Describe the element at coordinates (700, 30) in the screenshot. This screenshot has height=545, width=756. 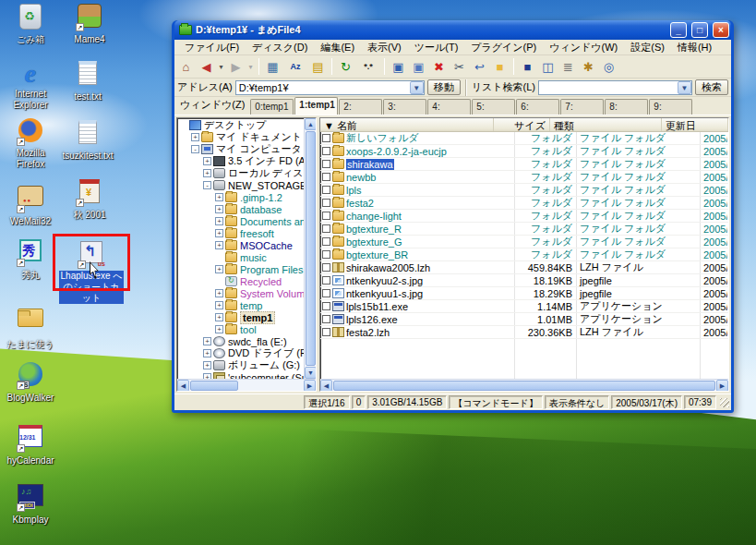
I see `maximize-button: □` at that location.